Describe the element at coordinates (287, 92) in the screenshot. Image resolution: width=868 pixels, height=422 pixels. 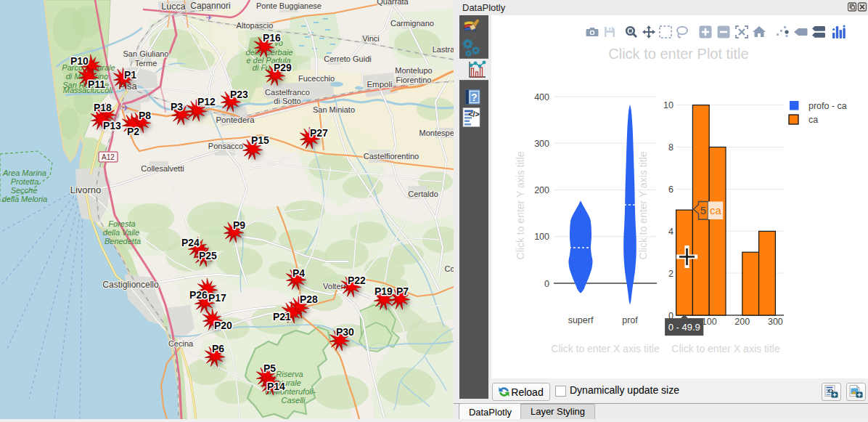
I see `svg-text: Castelfranco` at that location.